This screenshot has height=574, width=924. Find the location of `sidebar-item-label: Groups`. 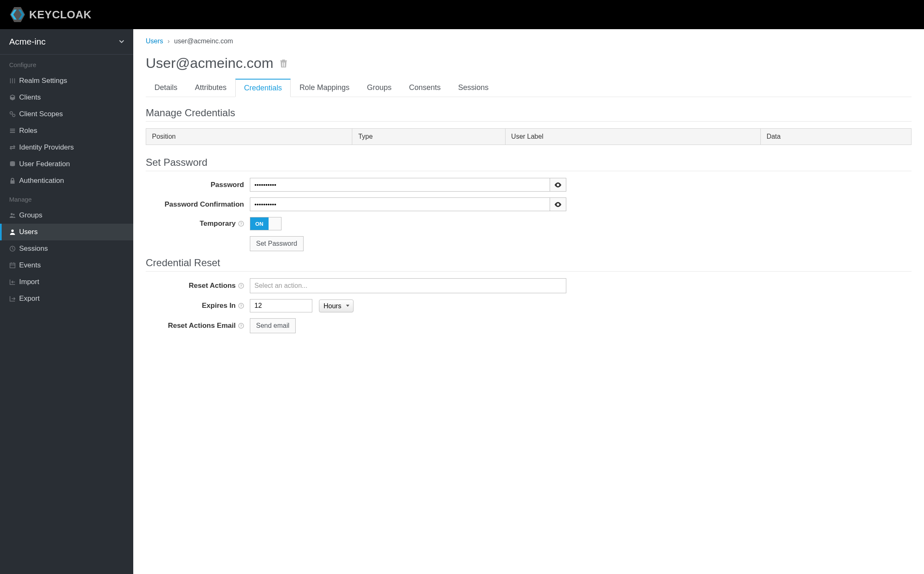

sidebar-item-label: Groups is located at coordinates (31, 215).